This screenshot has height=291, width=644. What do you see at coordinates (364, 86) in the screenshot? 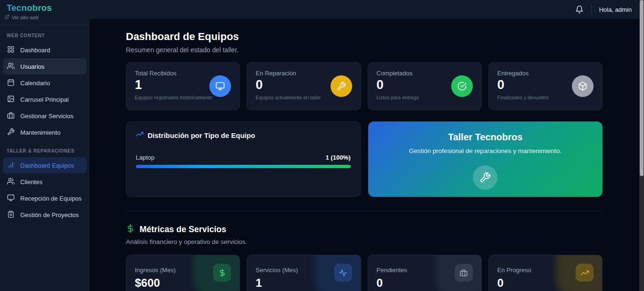
I see `stat-cards-row: Total Recibidos 1 Equipos registrados hi…` at bounding box center [364, 86].